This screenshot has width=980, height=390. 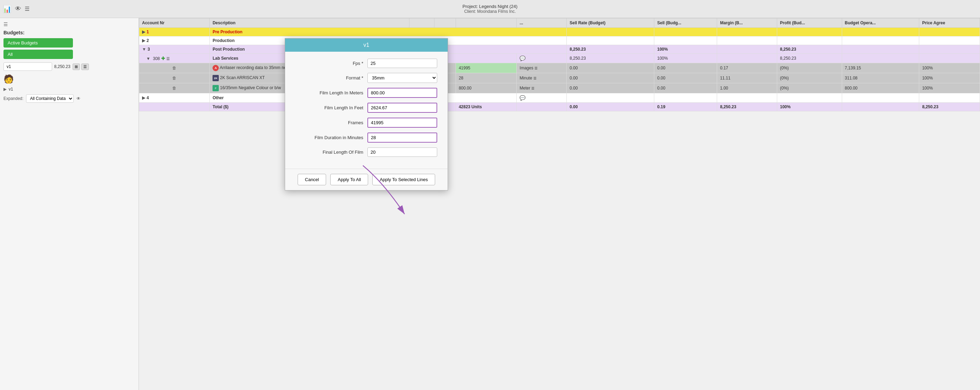 What do you see at coordinates (542, 98) in the screenshot?
I see `row-chat5: 💬` at bounding box center [542, 98].